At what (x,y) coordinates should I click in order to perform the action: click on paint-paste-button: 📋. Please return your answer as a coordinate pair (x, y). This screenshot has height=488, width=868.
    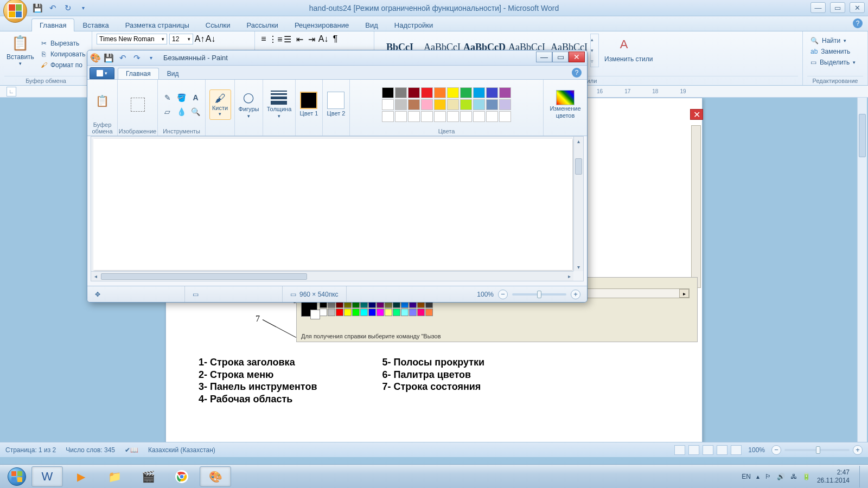
    Looking at the image, I should click on (103, 101).